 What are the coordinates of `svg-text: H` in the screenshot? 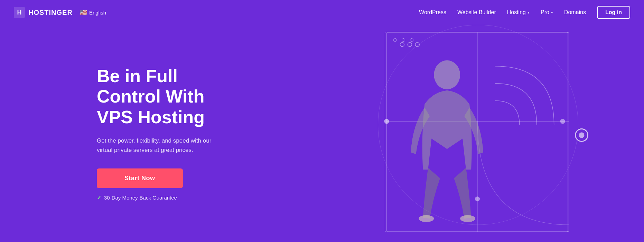 It's located at (19, 12).